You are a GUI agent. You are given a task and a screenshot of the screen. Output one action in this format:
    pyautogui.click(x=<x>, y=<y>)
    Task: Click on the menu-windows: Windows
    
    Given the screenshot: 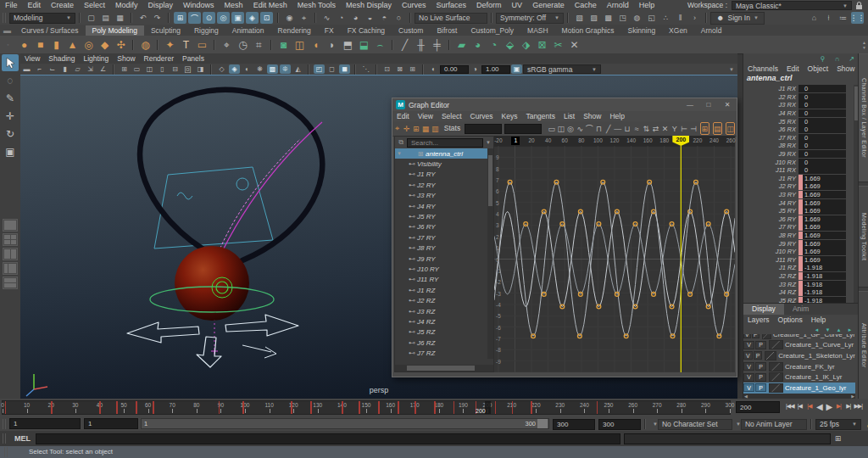 What is the action you would take?
    pyautogui.click(x=198, y=5)
    